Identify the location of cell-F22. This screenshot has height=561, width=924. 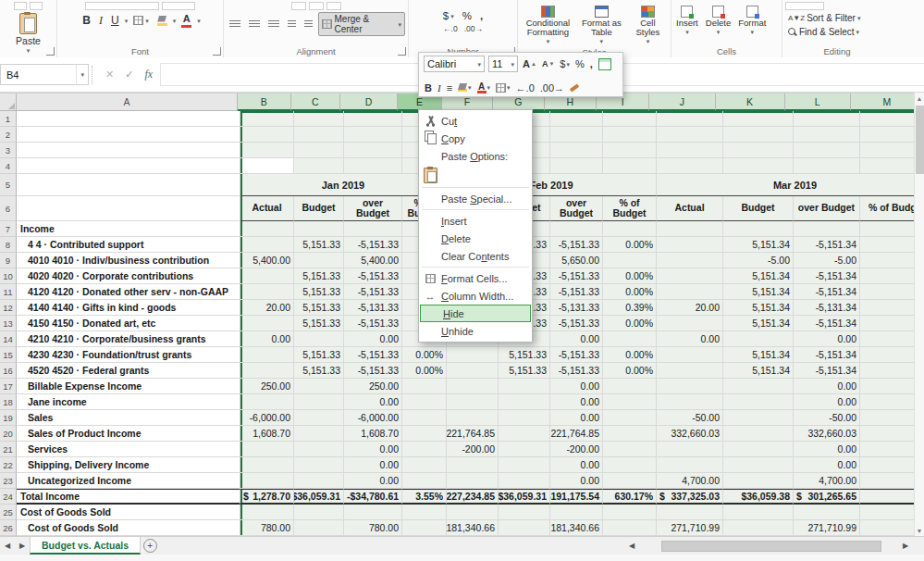
(473, 465).